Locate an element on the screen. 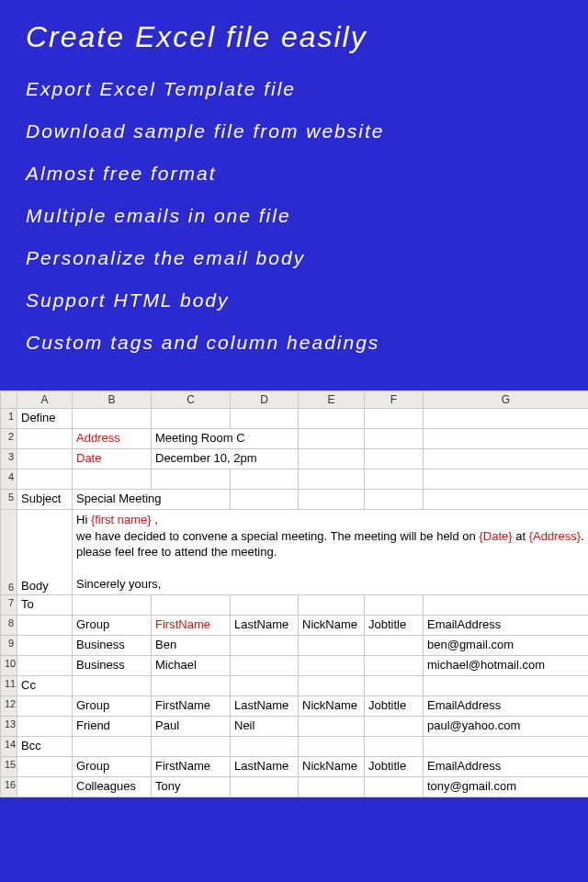  row: 8 Group FirstName LastName NickName Jobt… is located at coordinates (295, 625).